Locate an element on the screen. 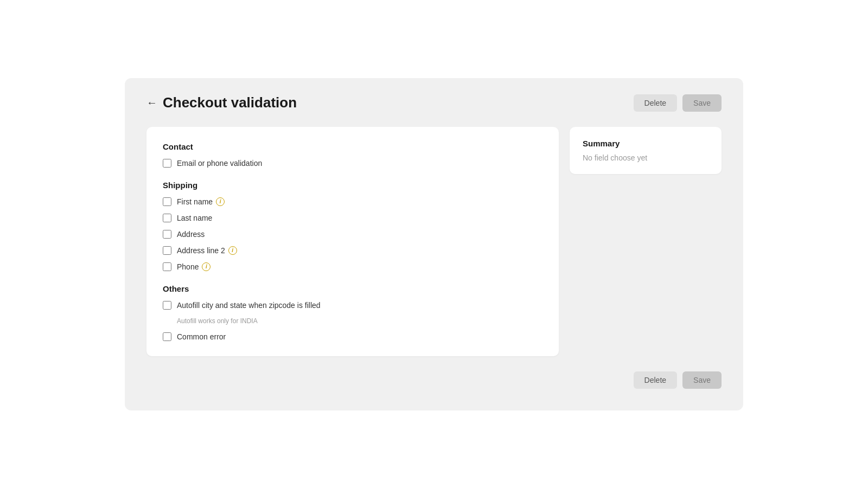  summary-empty-text: No field choose yet is located at coordinates (646, 158).